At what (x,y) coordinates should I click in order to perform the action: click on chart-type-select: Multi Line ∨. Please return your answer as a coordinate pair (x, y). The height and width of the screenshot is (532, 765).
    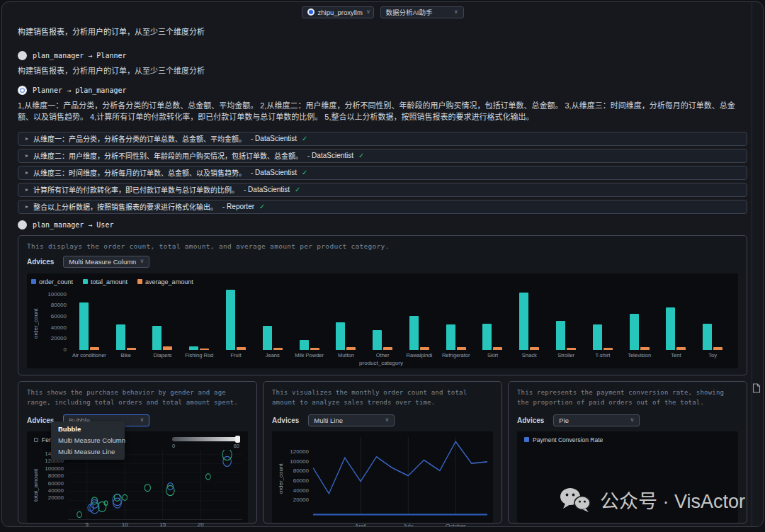
    Looking at the image, I should click on (351, 421).